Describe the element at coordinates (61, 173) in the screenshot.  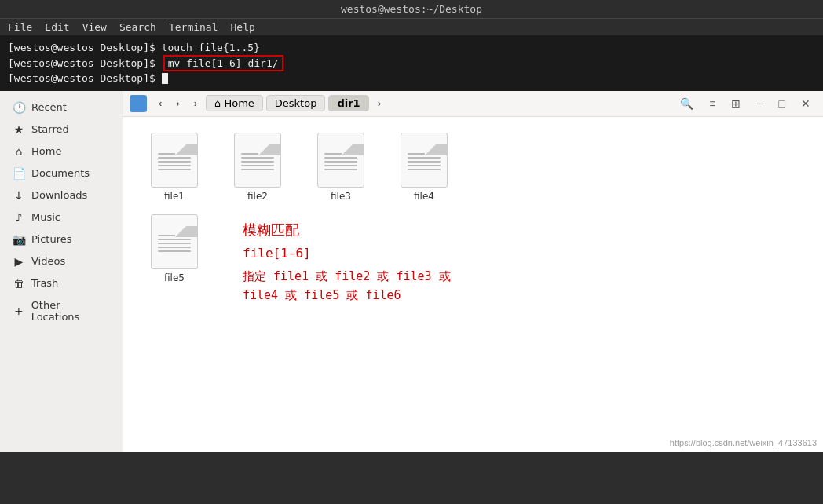
I see `sidebar-item-documents: 📄 Documents` at that location.